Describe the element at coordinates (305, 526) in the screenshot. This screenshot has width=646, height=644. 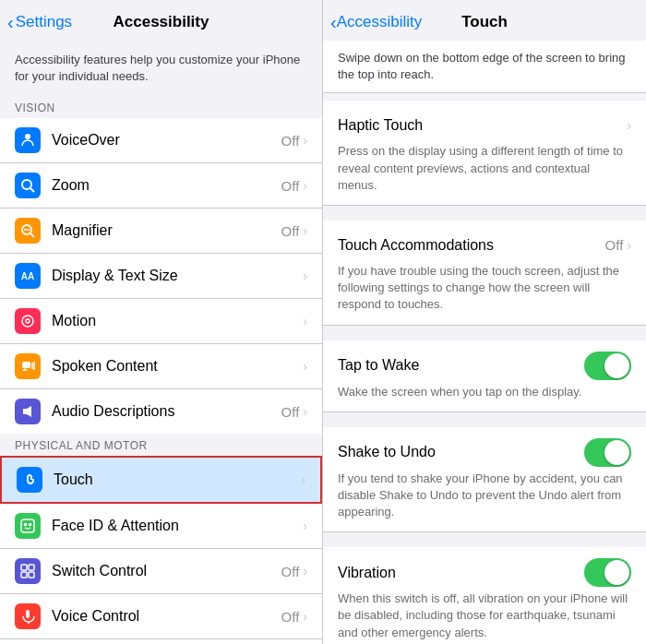
I see `faceid-chevron-icon: ›` at that location.